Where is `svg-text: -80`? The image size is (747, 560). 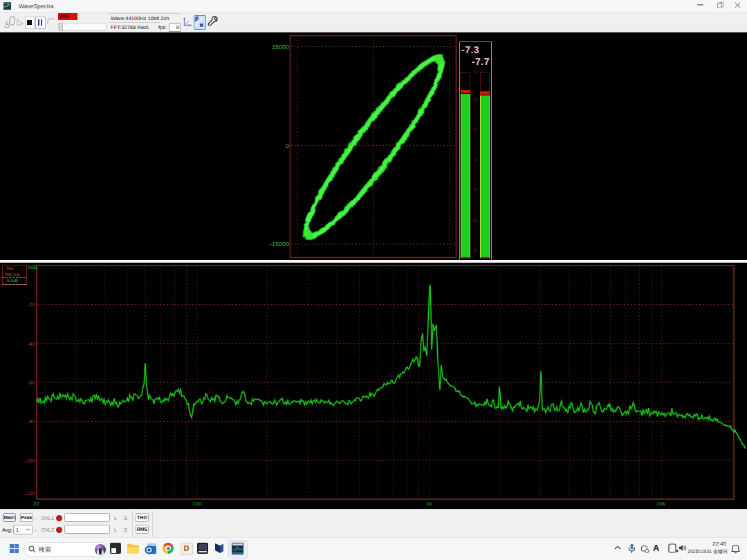 svg-text: -80 is located at coordinates (31, 422).